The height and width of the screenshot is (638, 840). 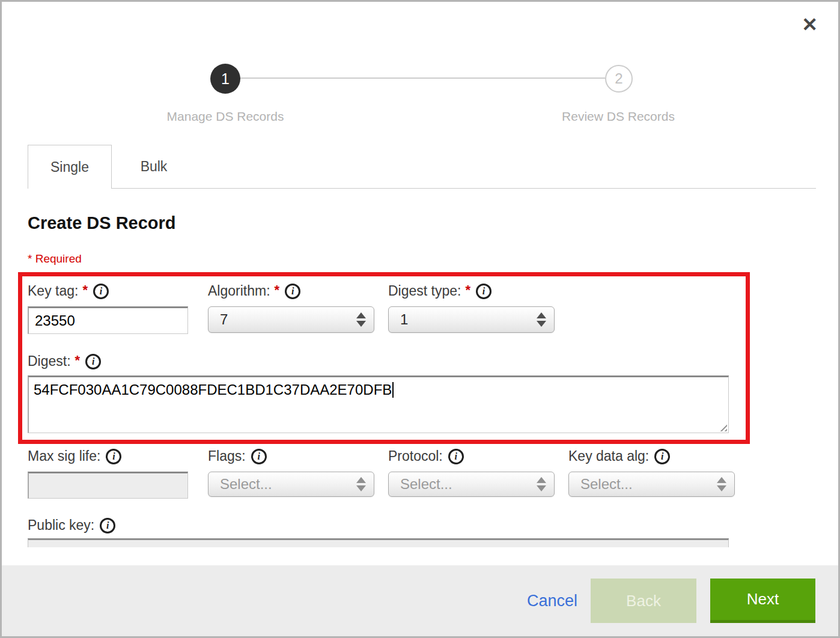 I want to click on flags-select-value: Select..., so click(x=246, y=484).